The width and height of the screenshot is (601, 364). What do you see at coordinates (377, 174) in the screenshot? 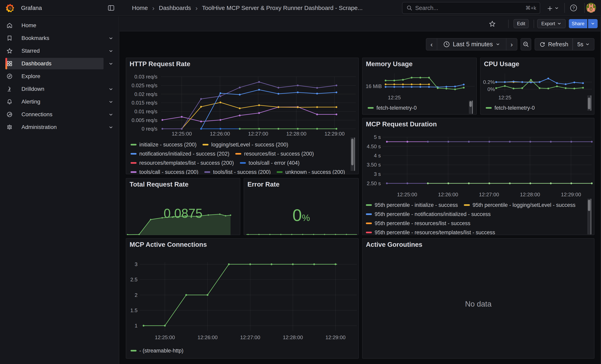
I see `svg-text: 3 s` at bounding box center [377, 174].